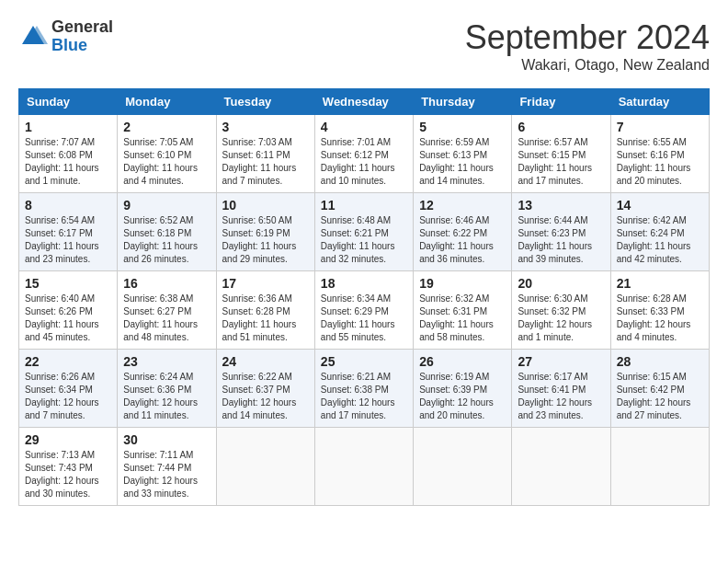 The width and height of the screenshot is (728, 563). What do you see at coordinates (66, 37) in the screenshot?
I see `logo: General Blue` at bounding box center [66, 37].